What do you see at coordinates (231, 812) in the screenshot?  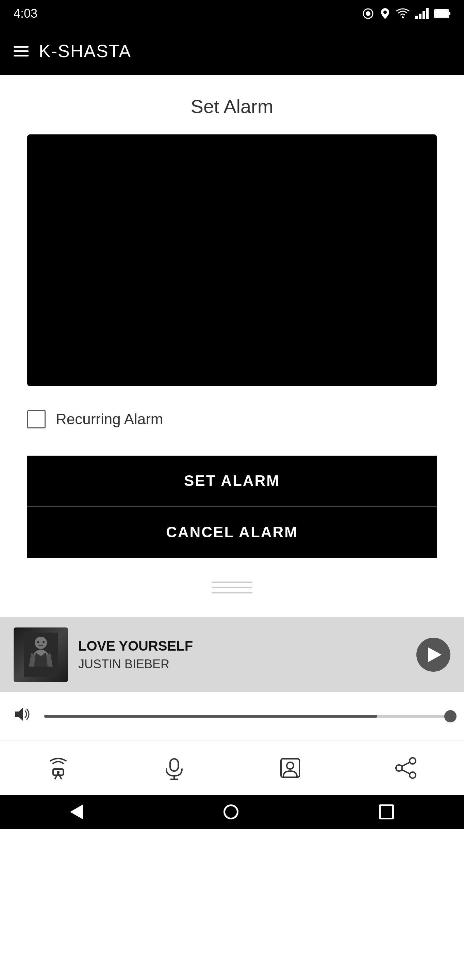 I see `home-button` at bounding box center [231, 812].